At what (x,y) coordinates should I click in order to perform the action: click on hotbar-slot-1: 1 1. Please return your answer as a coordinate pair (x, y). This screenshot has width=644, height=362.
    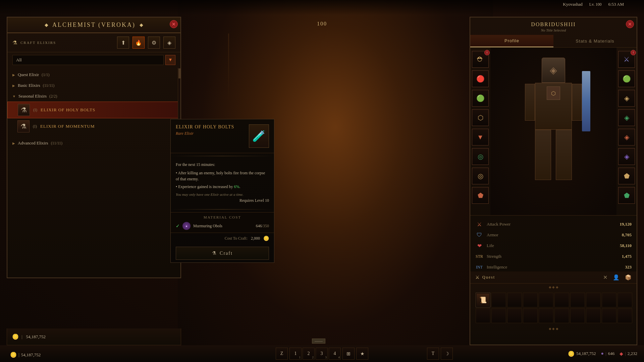
    Looking at the image, I should click on (296, 354).